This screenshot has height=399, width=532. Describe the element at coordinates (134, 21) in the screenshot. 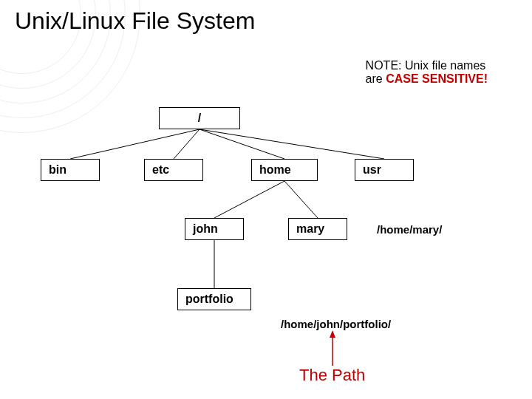

I see `page-title: Unix/Linux File System` at that location.